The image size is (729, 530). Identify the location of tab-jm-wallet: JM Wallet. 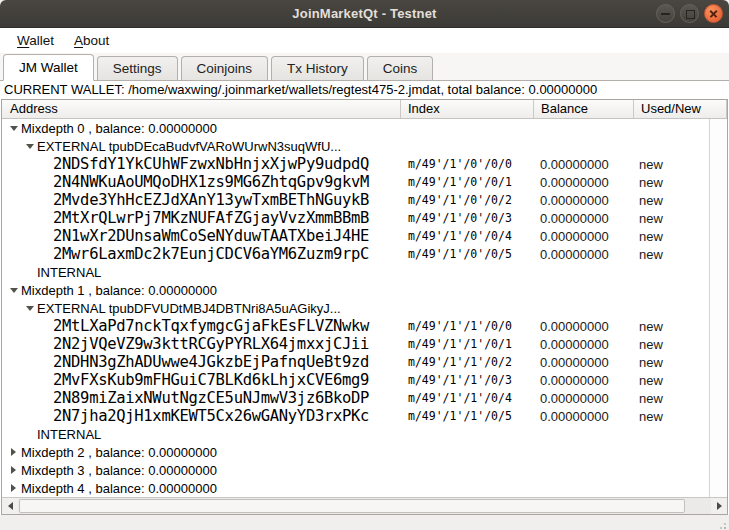
(48, 68).